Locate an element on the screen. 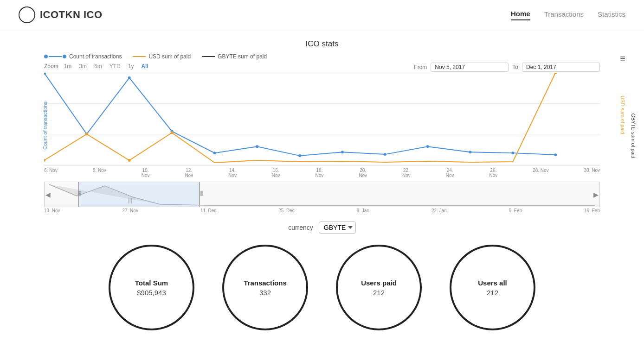 This screenshot has height=348, width=644. chart-title: ICO stats is located at coordinates (322, 44).